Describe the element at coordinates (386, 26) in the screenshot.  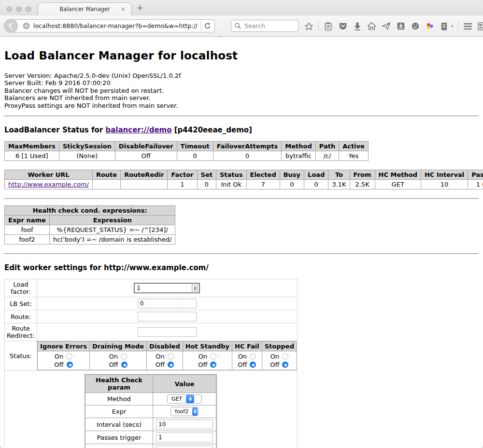
I see `send-plane-icon` at that location.